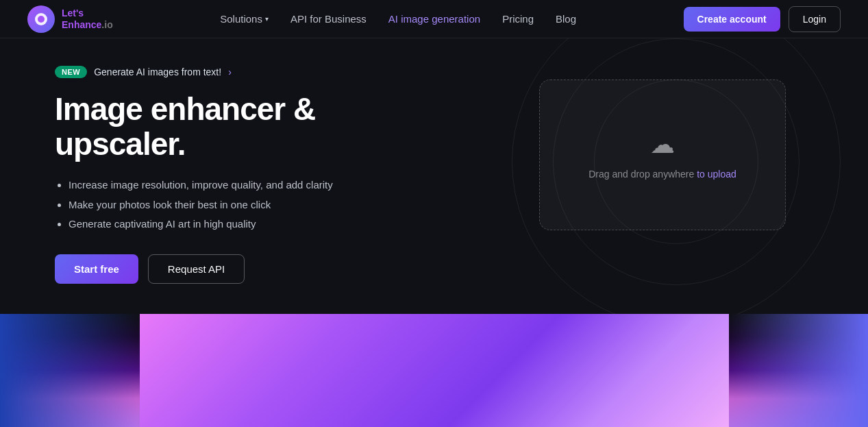 This screenshot has height=427, width=868. Describe the element at coordinates (329, 19) in the screenshot. I see `nav-api: API for Business` at that location.